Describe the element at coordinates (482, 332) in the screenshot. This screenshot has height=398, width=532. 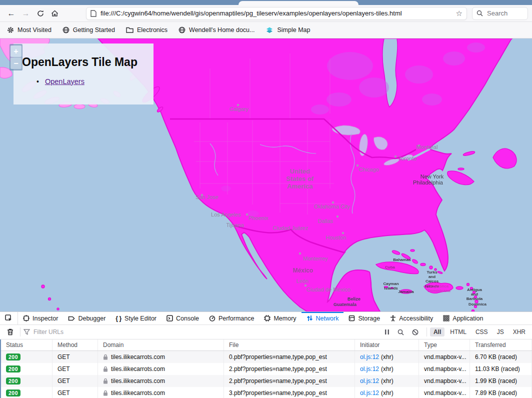
I see `filter-css-button: CSS` at that location.